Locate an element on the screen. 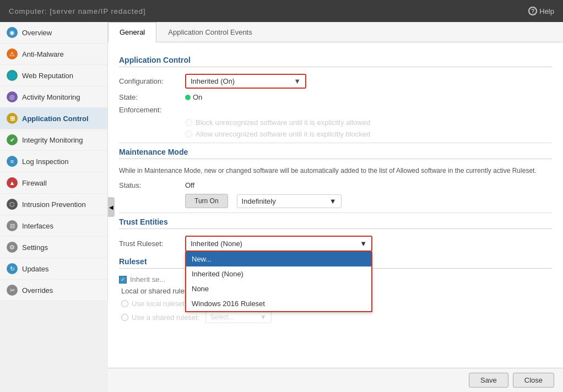 The image size is (563, 392). enforcement-label: Enforcement: is located at coordinates (152, 110).